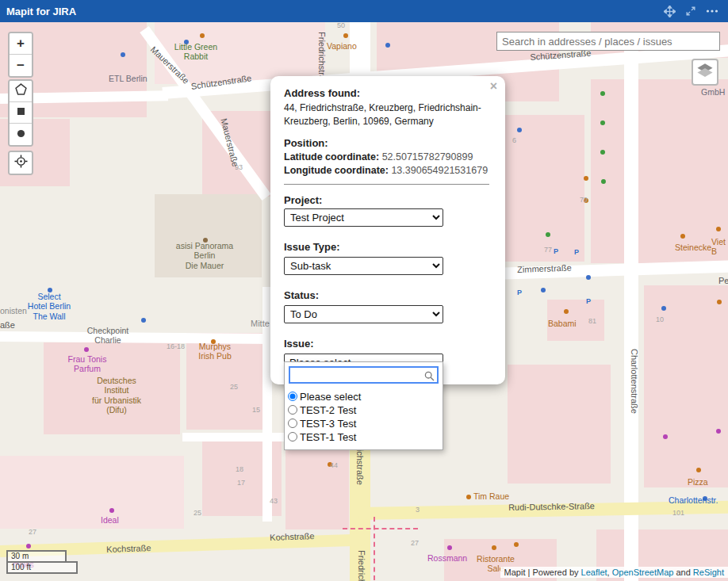 The width and height of the screenshot is (728, 581). Describe the element at coordinates (87, 365) in the screenshot. I see `map-mlabel: Frau Tonis Parfum` at that location.